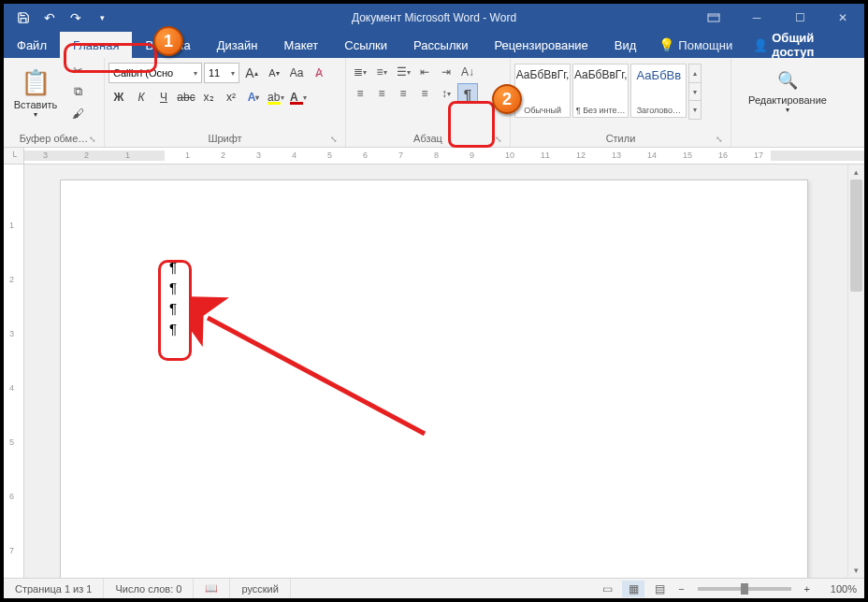  What do you see at coordinates (14, 371) in the screenshot?
I see `ruler-vertical: 1234567` at bounding box center [14, 371].